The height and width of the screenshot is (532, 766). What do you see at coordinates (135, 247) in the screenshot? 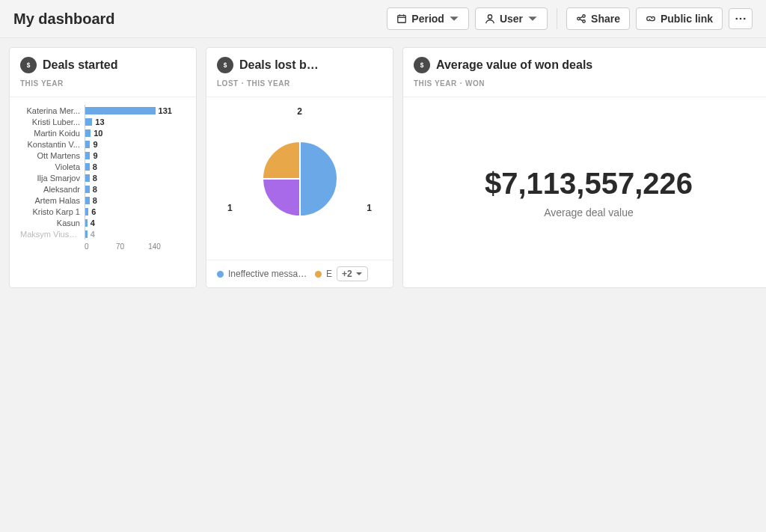
I see `hbar-x-axis: 0 70 140` at bounding box center [135, 247].